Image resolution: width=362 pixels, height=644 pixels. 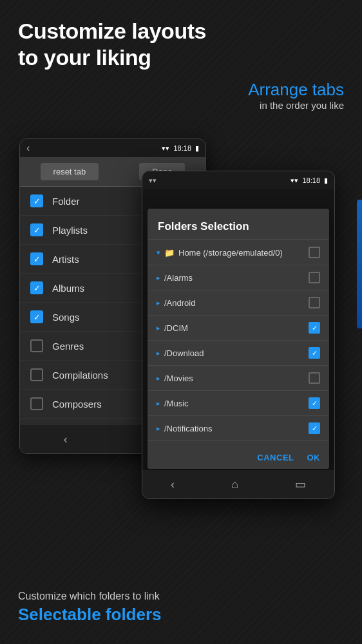 I want to click on bg-battery-icon: ▮, so click(x=197, y=148).